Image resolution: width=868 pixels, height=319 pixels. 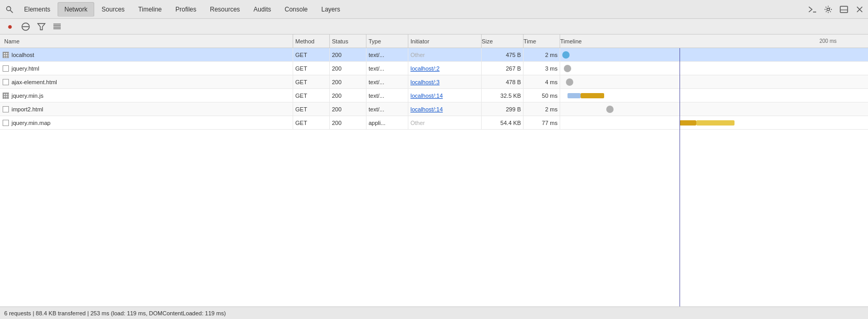 I want to click on tab-timeline: Timeline, so click(x=150, y=9).